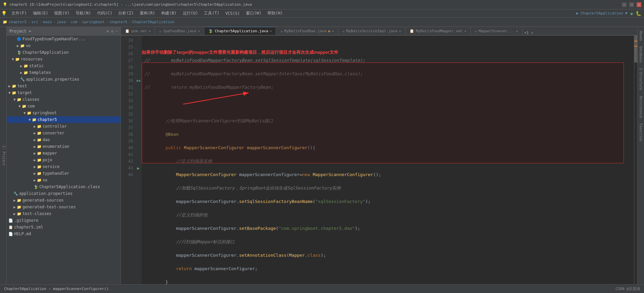 The height and width of the screenshot is (293, 644). I want to click on tree-item-test: ▶ 📁 test, so click(64, 86).